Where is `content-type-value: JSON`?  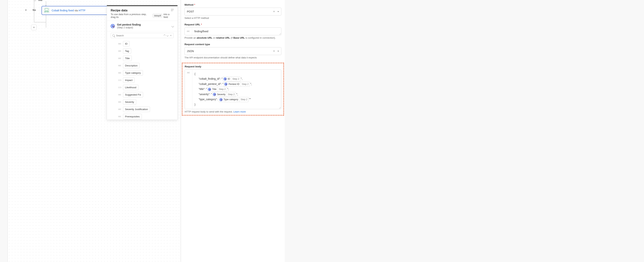 content-type-value: JSON is located at coordinates (229, 51).